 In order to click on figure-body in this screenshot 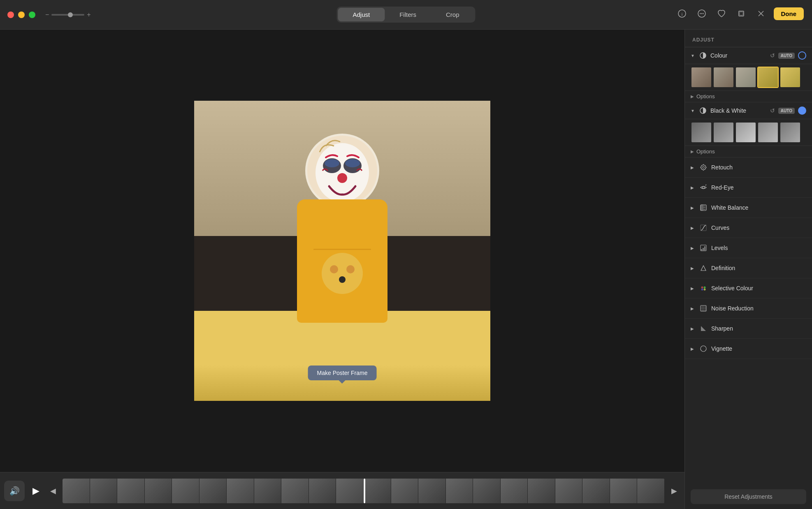, I will do `click(342, 261)`.